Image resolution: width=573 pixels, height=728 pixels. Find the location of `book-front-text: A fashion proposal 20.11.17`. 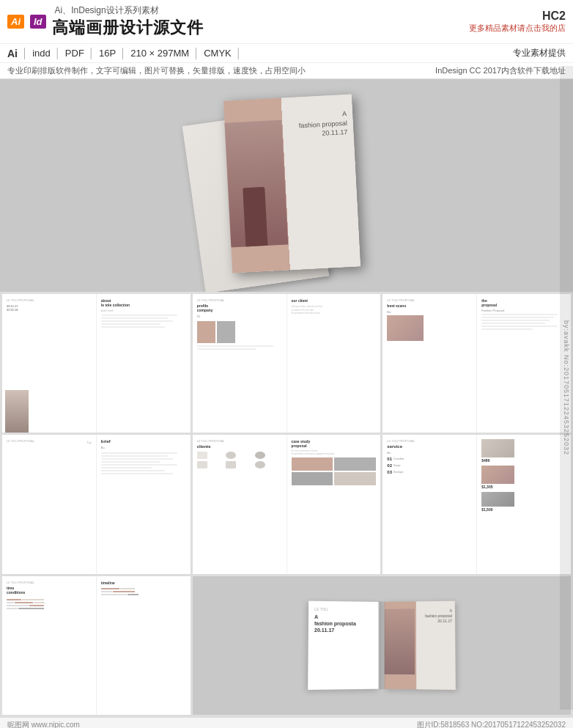

book-front-text: A fashion proposal 20.11.17 is located at coordinates (323, 125).